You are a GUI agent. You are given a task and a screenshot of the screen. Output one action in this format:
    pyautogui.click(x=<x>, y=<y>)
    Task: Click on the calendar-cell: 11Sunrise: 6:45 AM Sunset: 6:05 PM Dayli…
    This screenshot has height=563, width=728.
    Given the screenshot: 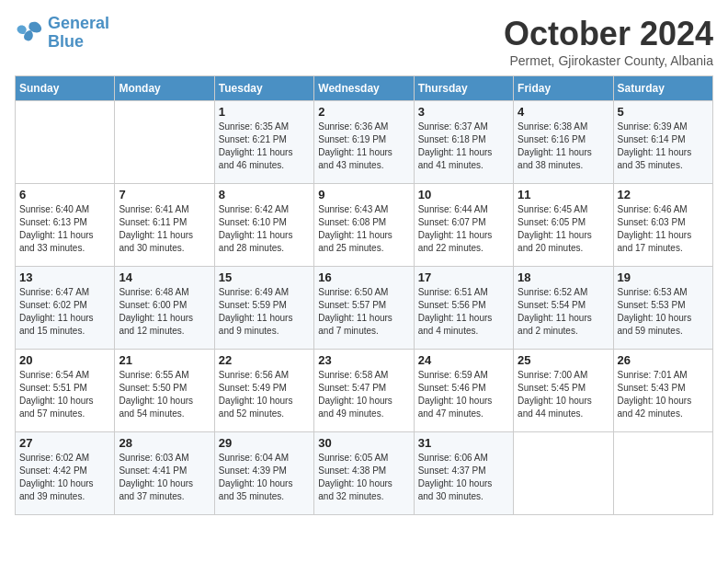 What is the action you would take?
    pyautogui.click(x=563, y=225)
    